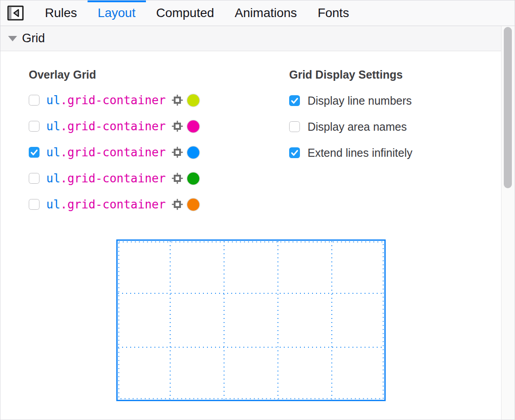 Image resolution: width=515 pixels, height=420 pixels. I want to click on tab-rules: Rules, so click(61, 13).